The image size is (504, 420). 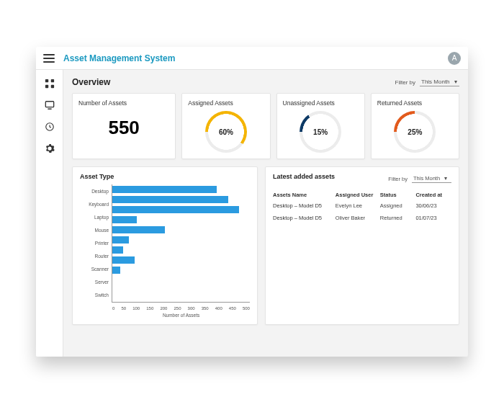 What do you see at coordinates (50, 148) in the screenshot?
I see `gear-icon` at bounding box center [50, 148].